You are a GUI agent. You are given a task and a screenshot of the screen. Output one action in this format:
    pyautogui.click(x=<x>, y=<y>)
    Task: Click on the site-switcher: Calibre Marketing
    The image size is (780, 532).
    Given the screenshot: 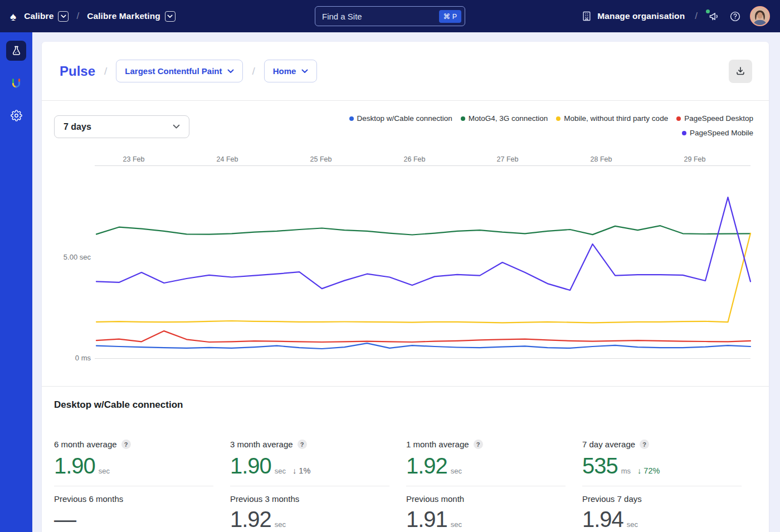 What is the action you would take?
    pyautogui.click(x=131, y=17)
    